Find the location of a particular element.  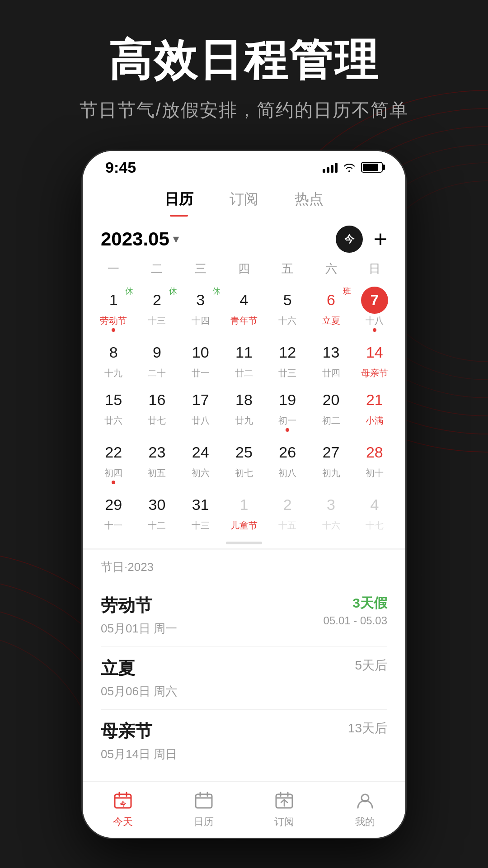

calendar-day-4-3: 4青年节 is located at coordinates (244, 310).